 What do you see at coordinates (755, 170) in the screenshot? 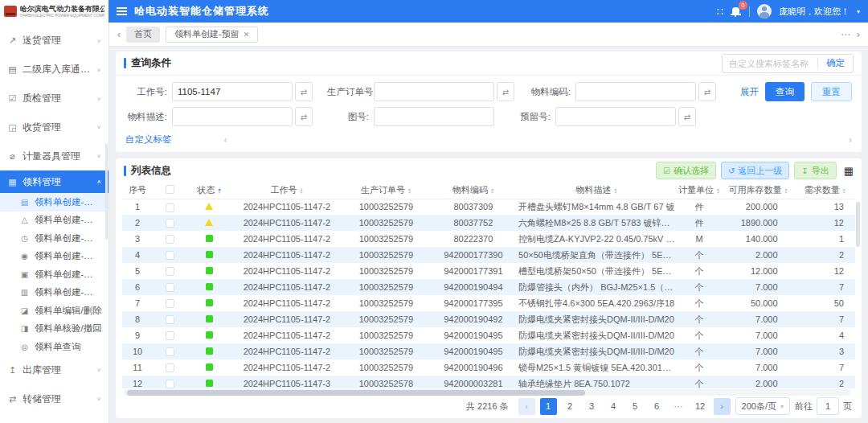
I see `back-up-level-button: ↺返回上一级` at bounding box center [755, 170].